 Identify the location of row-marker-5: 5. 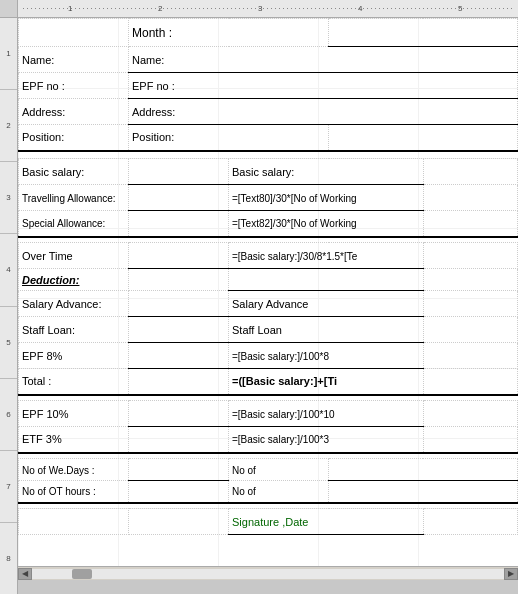
(8, 343).